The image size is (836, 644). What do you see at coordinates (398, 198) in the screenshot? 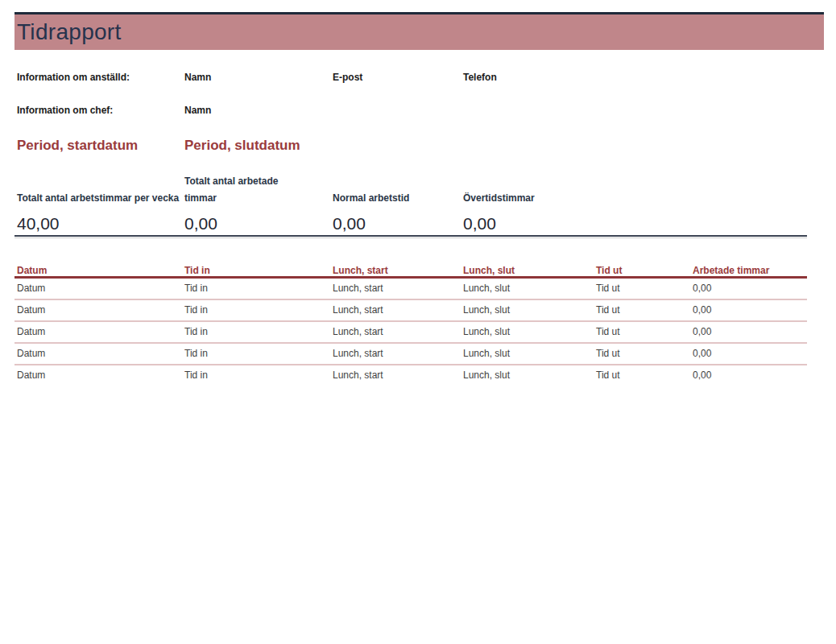
I see `normal-hours-label: Normal arbetstid` at bounding box center [398, 198].